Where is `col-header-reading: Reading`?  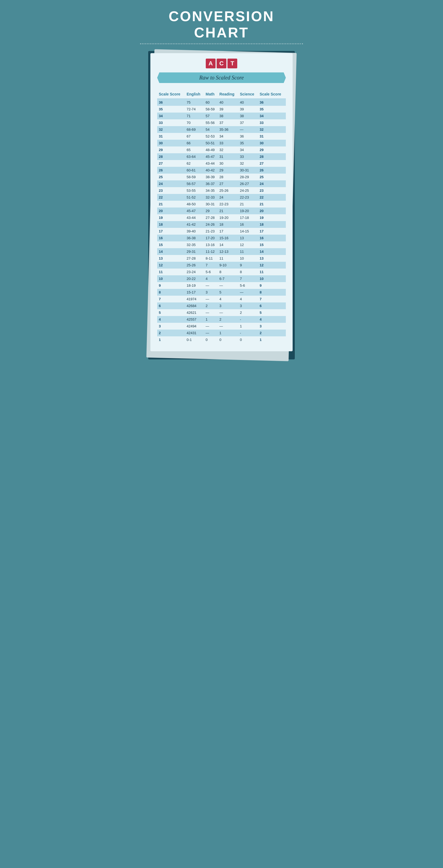 col-header-reading: Reading is located at coordinates (228, 94).